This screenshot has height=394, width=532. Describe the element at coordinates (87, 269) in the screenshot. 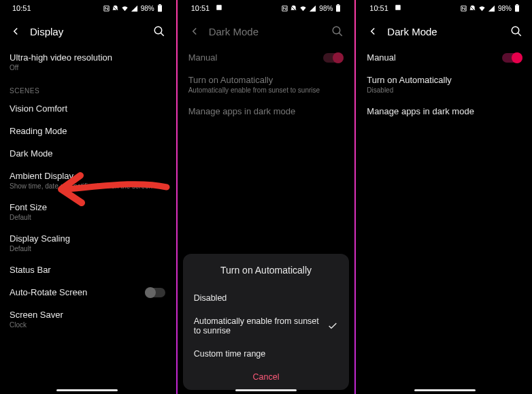

I see `row-status-bar: Status Bar` at that location.